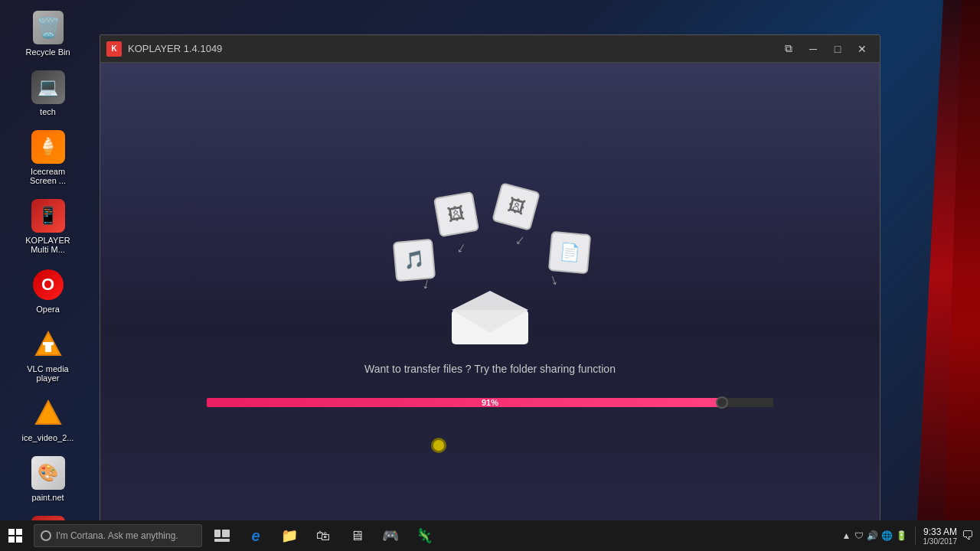  Describe the element at coordinates (47, 112) in the screenshot. I see `tech-label: tech` at that location.